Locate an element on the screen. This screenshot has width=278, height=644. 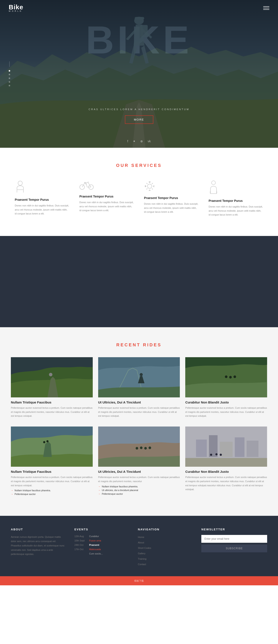
hero-cyclist-figure is located at coordinates (139, 52).